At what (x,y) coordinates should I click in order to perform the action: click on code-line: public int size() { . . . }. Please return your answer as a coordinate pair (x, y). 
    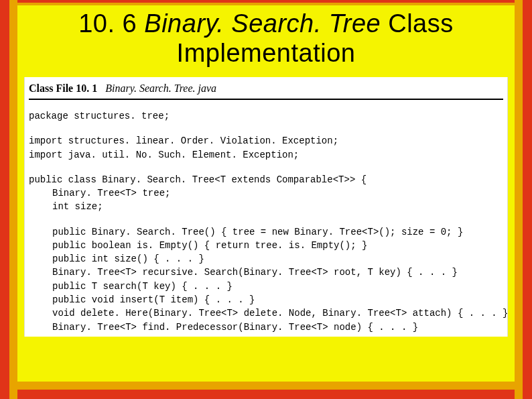
    Looking at the image, I should click on (266, 259).